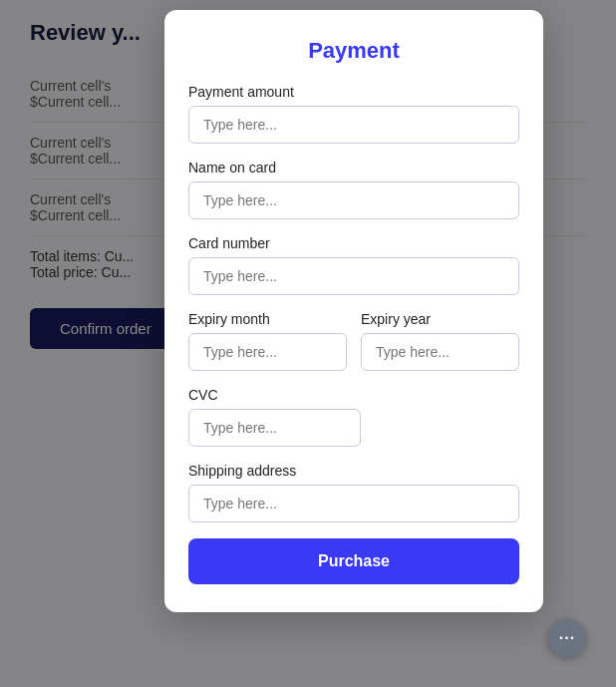 The width and height of the screenshot is (616, 687). Describe the element at coordinates (354, 114) in the screenshot. I see `payment-amount-group: Payment amount` at that location.